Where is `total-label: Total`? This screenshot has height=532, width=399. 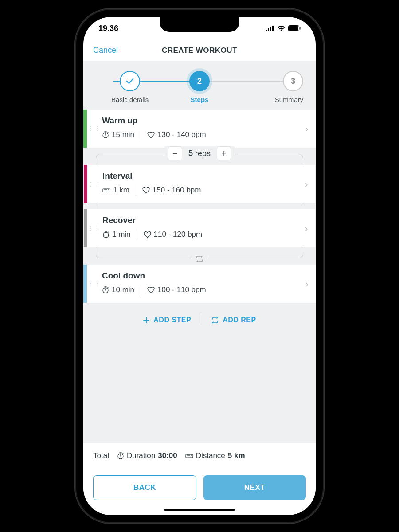
total-label: Total is located at coordinates (101, 456).